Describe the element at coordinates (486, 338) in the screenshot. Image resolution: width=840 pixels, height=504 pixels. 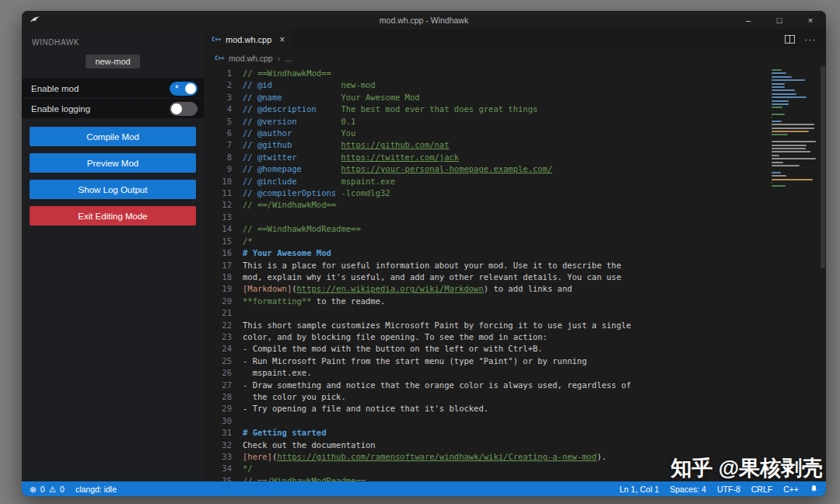
I see `code-line: 23color, and by blocking file opening. T…` at that location.